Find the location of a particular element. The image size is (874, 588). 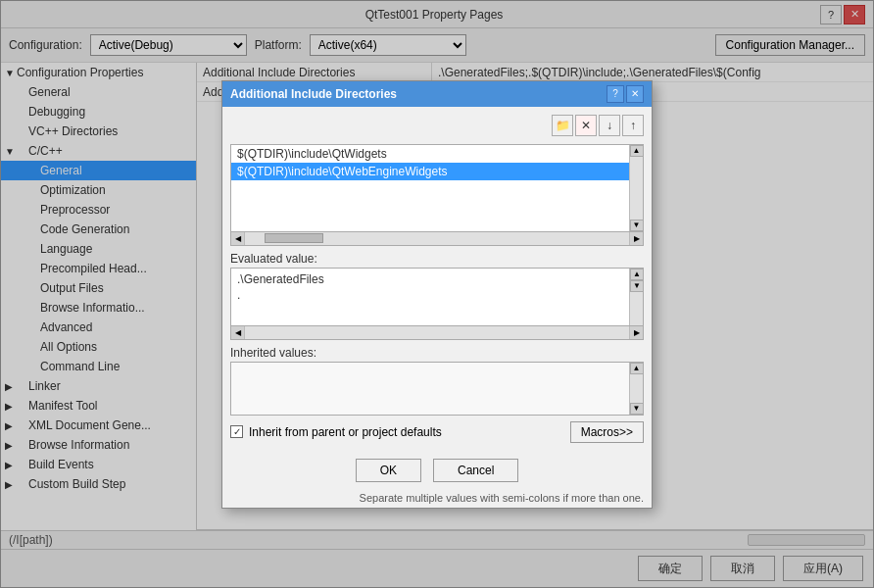

hint-text: Separate multiple values with semi-colon… is located at coordinates (502, 498).